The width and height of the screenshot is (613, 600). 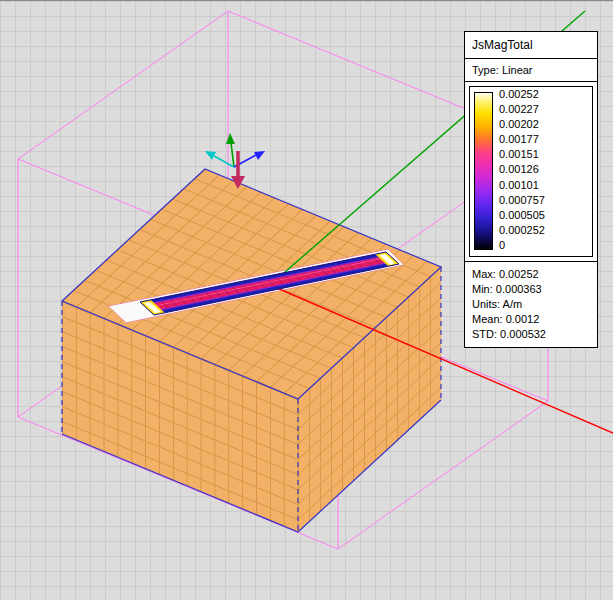 What do you see at coordinates (232, 155) in the screenshot?
I see `triad-z-shaft` at bounding box center [232, 155].